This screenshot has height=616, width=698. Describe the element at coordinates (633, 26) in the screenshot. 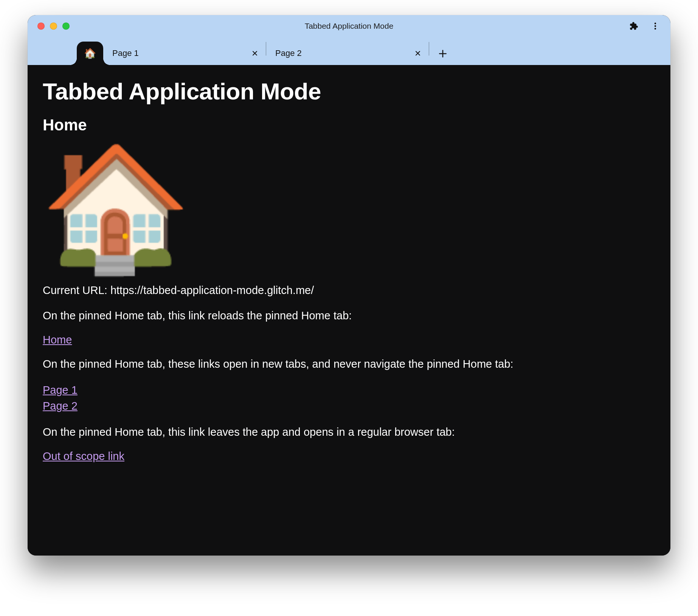

I see `puzzle-icon` at that location.